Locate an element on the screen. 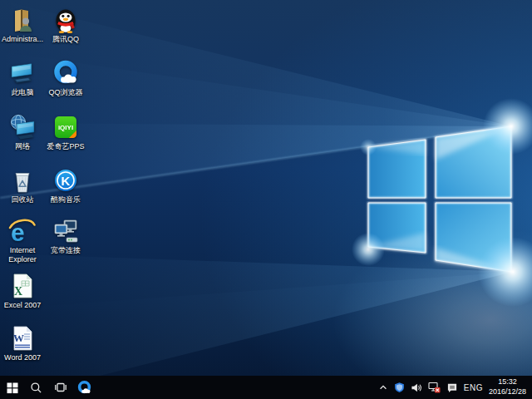  desktop-icon-this-pc: 此电脑 is located at coordinates (22, 78).